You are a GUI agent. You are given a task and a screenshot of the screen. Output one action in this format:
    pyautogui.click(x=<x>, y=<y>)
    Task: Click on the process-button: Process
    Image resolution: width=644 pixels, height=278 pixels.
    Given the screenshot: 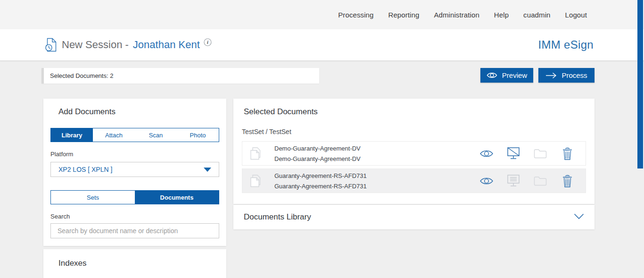 What is the action you would take?
    pyautogui.click(x=567, y=76)
    